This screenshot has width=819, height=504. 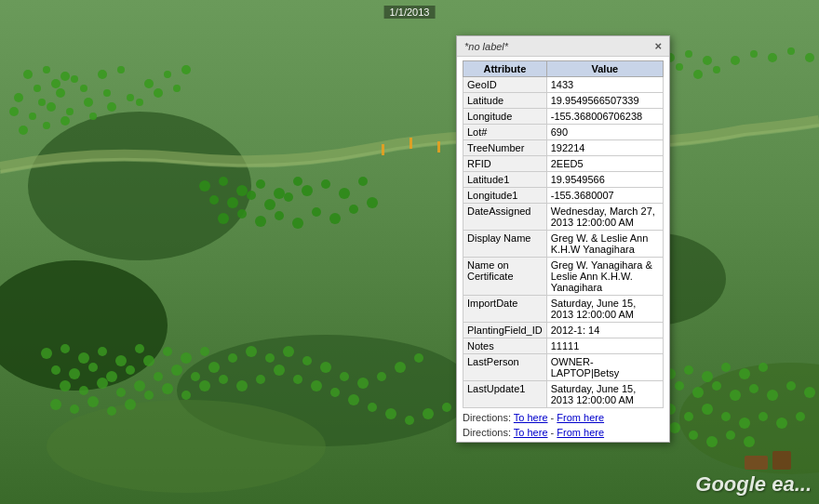 What do you see at coordinates (563, 432) in the screenshot?
I see `directions-row-2: Directions: To here - From here` at bounding box center [563, 432].